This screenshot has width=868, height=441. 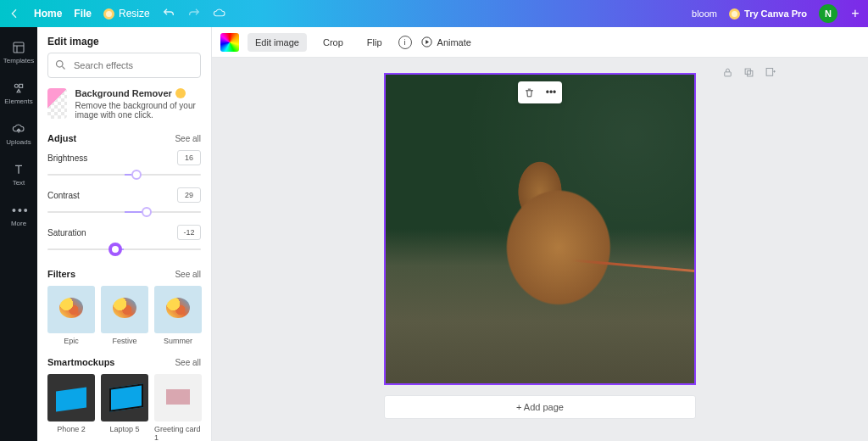 I want to click on contrast-slider, so click(x=124, y=212).